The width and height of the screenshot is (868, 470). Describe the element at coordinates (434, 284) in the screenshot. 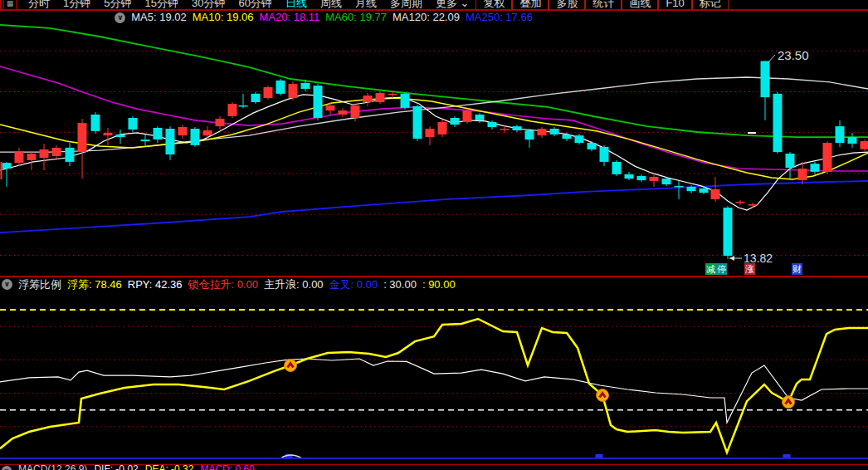

I see `indicator-header: ∨ 浮筹比例浮筹: 78.46RPY: 42.36锁仓拉升: 0.00主升浪: …` at that location.